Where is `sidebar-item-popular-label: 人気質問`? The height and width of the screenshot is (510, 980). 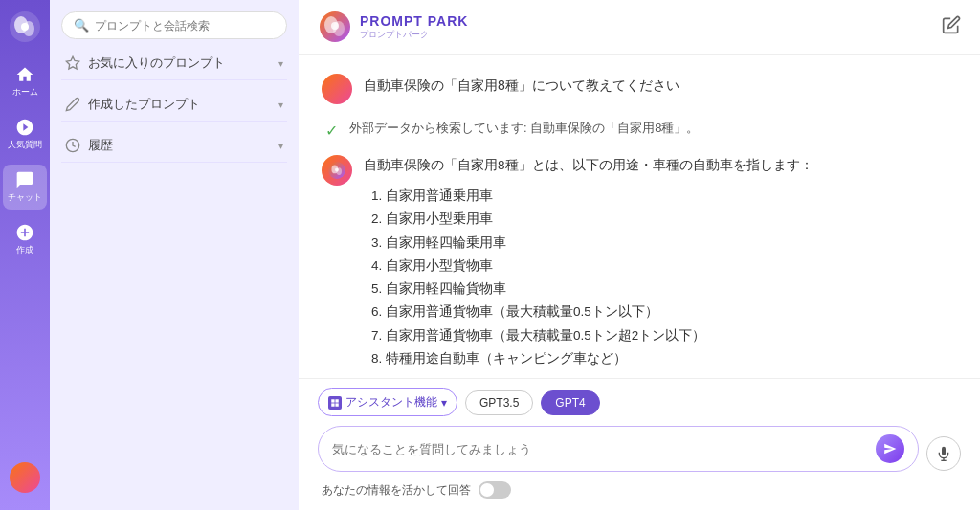
sidebar-item-popular-label: 人気質問 is located at coordinates (25, 145).